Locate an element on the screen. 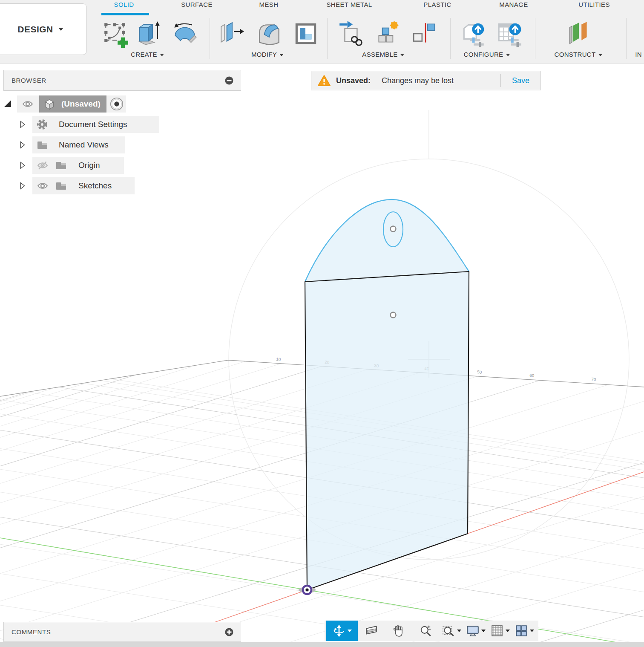 Image resolution: width=644 pixels, height=647 pixels. component-cube-icon is located at coordinates (49, 104).